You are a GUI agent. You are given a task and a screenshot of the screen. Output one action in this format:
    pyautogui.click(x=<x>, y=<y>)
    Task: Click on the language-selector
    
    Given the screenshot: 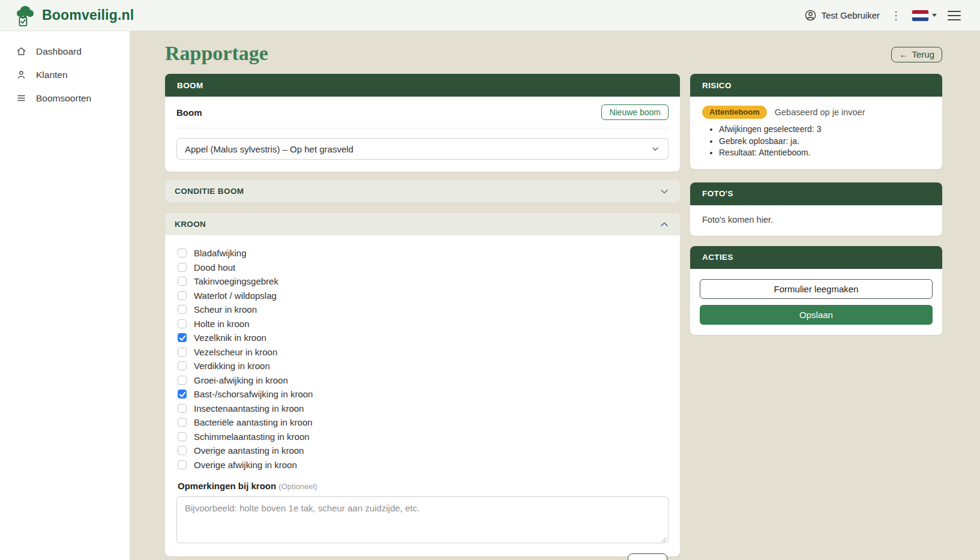 What is the action you would take?
    pyautogui.click(x=924, y=16)
    